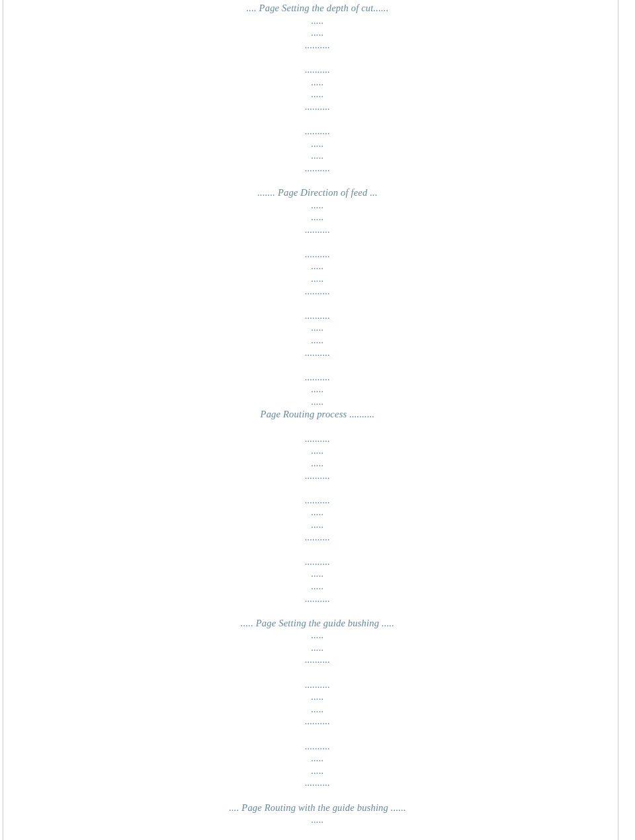 Image resolution: width=635 pixels, height=840 pixels. Describe the element at coordinates (318, 414) in the screenshot. I see `toc-heading: Page Routing process ..........` at that location.